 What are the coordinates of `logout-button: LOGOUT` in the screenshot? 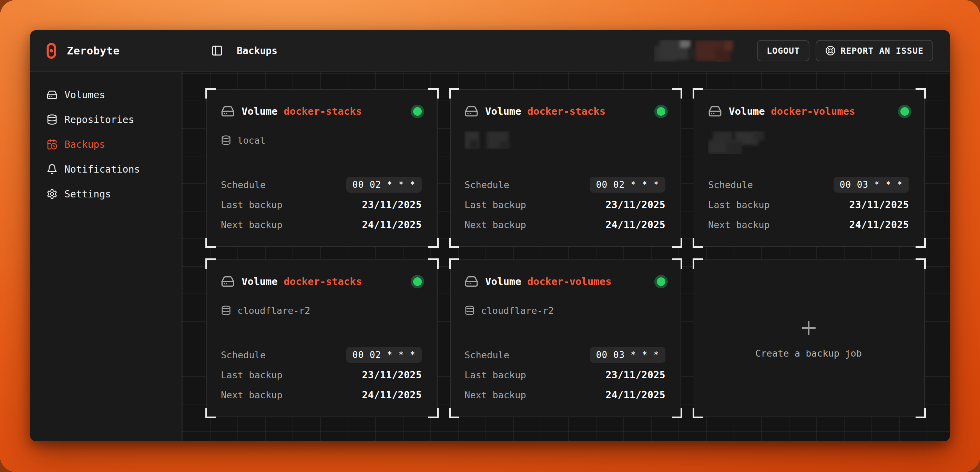 It's located at (783, 51).